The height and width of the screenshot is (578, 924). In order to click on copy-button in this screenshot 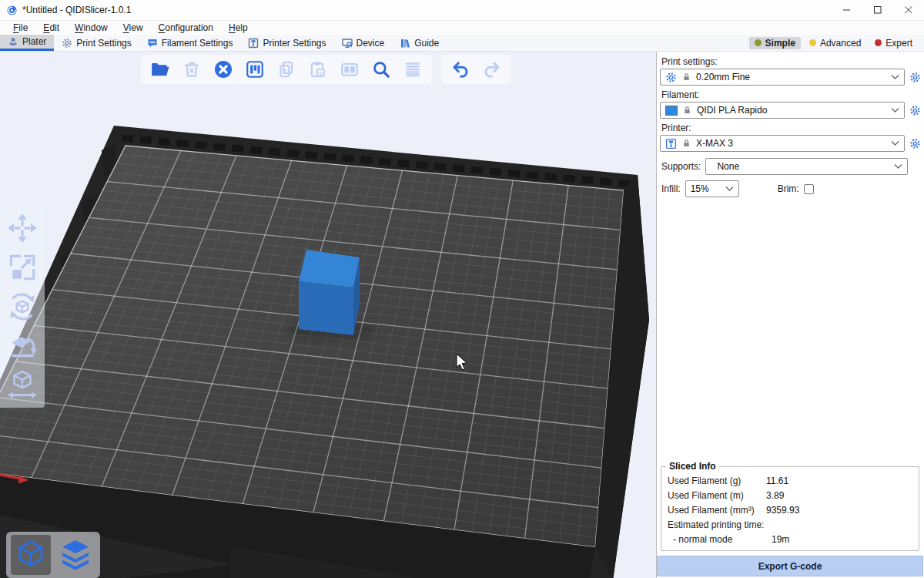, I will do `click(286, 69)`.